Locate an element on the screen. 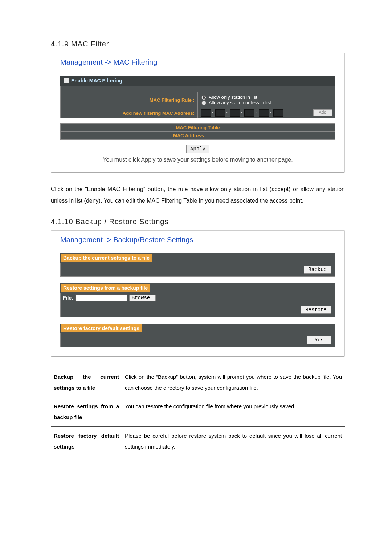 The height and width of the screenshot is (555, 392). mac-filtering-table: MAC Filtering Table MAC Address is located at coordinates (198, 131).